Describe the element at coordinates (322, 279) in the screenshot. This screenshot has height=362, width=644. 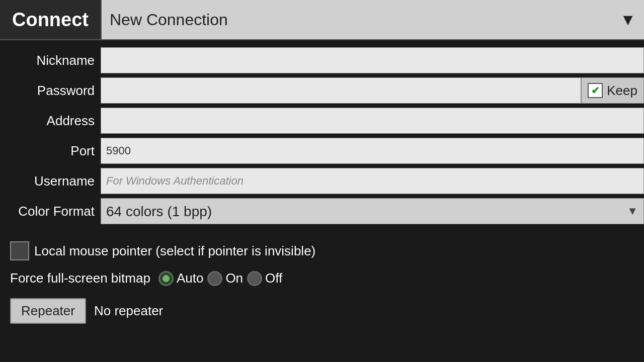
I see `force-bitmap-row: Force full-screen bitmap Auto On Off` at that location.